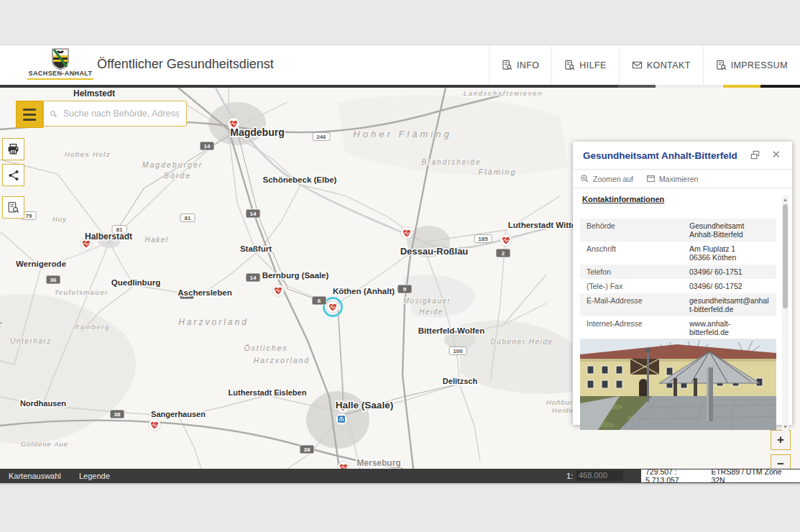 This screenshot has height=532, width=800. What do you see at coordinates (400, 476) in the screenshot?
I see `status-bar: Kartenauswahl Legende 1: 468.000 729.507…` at bounding box center [400, 476].